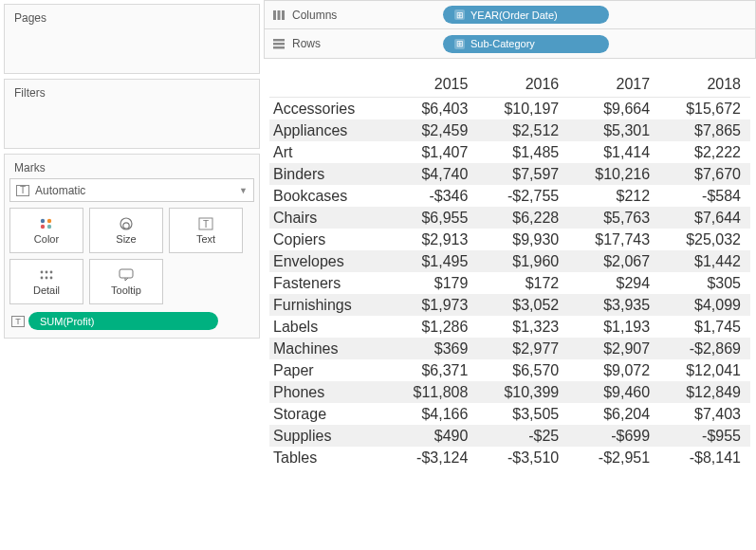  I want to click on cell-value: $10,216, so click(614, 174).